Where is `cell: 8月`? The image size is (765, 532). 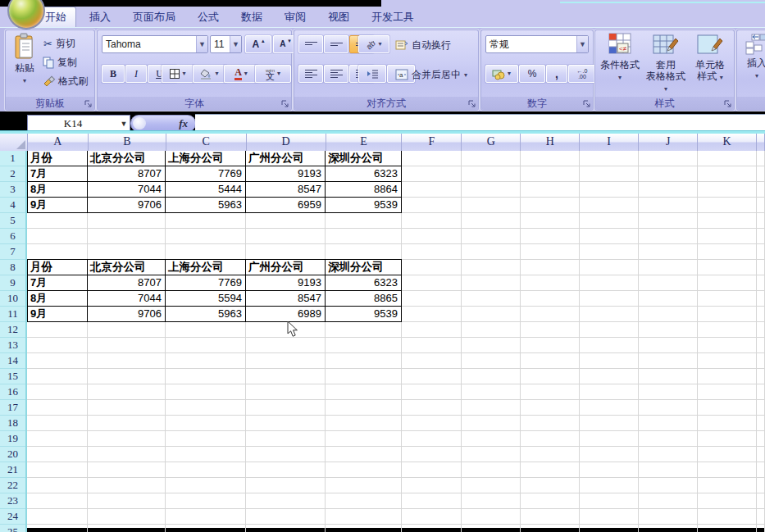 cell: 8月 is located at coordinates (57, 190).